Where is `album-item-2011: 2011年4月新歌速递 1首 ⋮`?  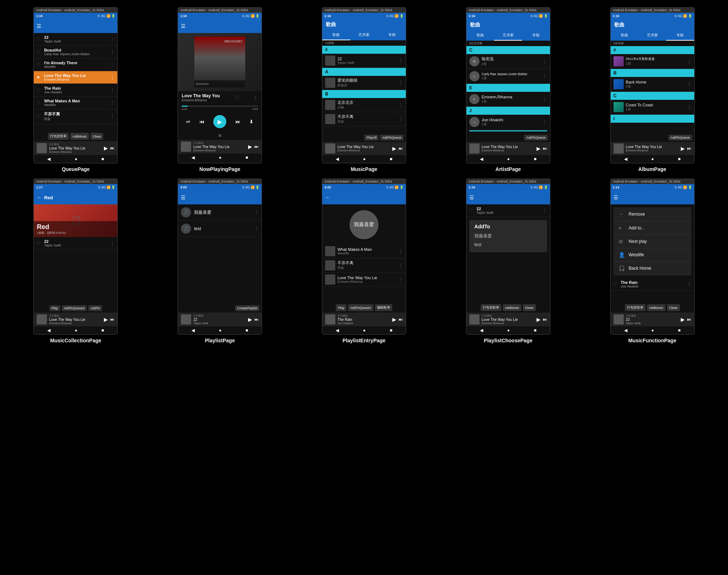 album-item-2011: 2011年4月新歌速递 1首 ⋮ is located at coordinates (652, 62).